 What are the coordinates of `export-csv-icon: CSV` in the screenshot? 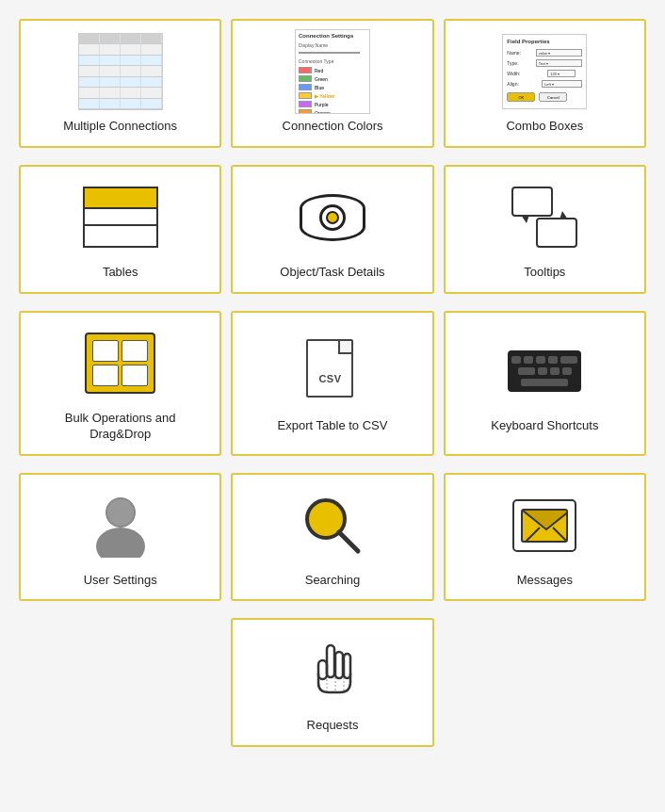 It's located at (332, 371).